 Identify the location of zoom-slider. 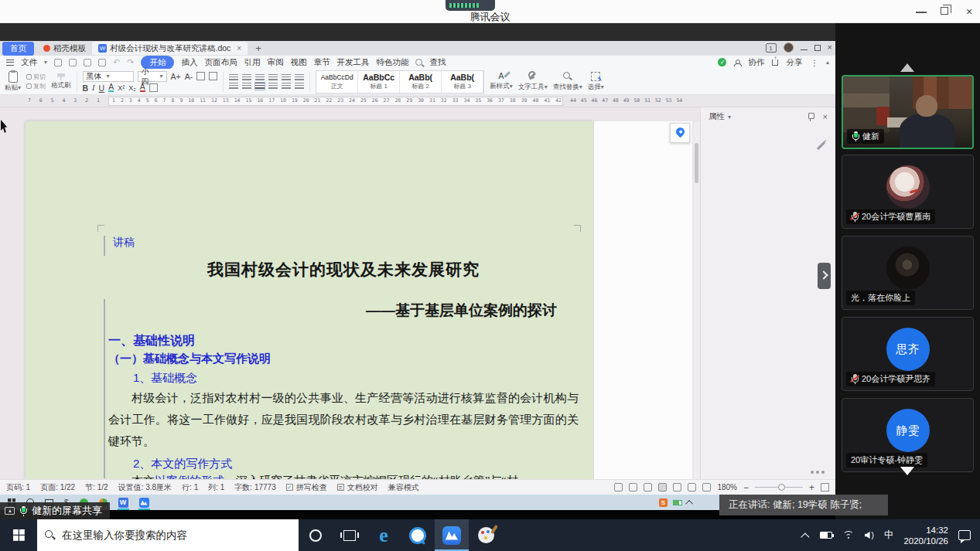
(779, 488).